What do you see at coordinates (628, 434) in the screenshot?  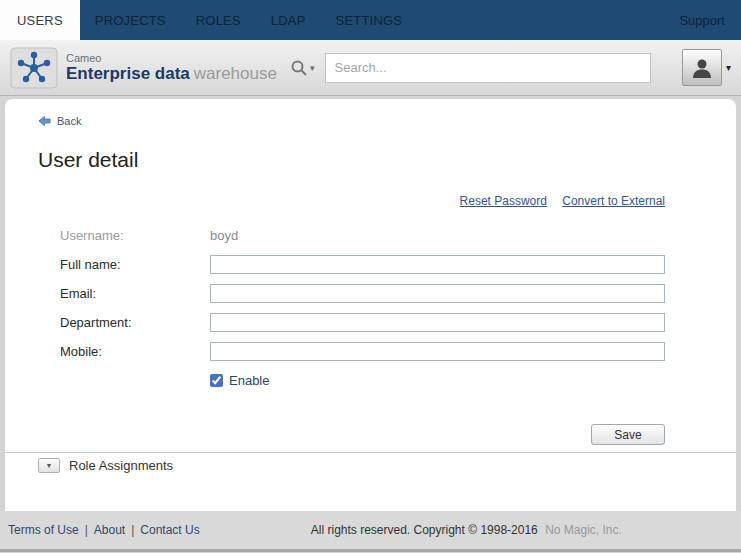 I see `save-button: Save` at bounding box center [628, 434].